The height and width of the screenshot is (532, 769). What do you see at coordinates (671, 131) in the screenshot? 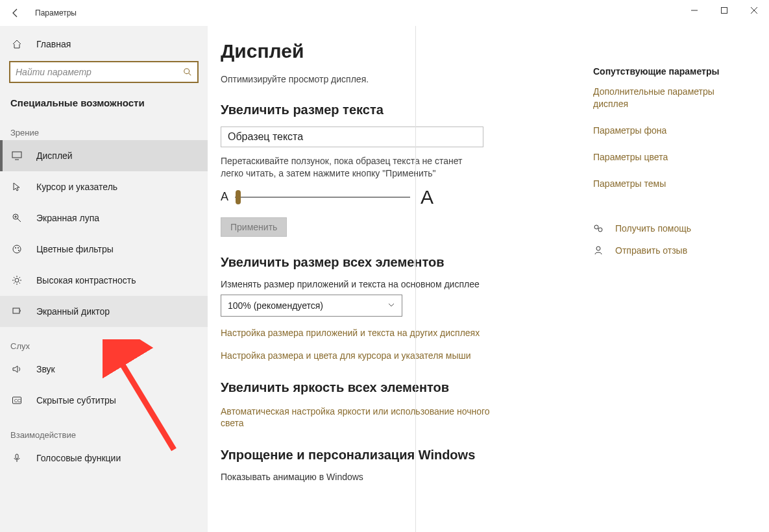
I see `rail-link-bg: Параметры фона` at bounding box center [671, 131].